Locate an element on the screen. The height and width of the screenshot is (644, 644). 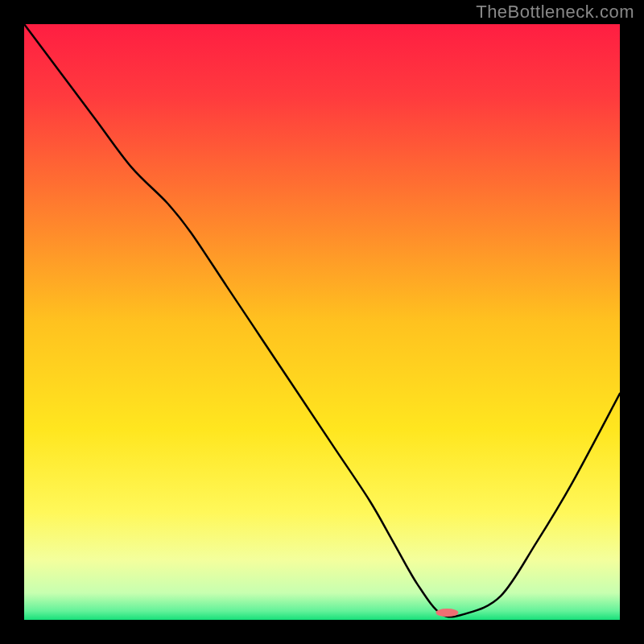
optimal-marker is located at coordinates (447, 613).